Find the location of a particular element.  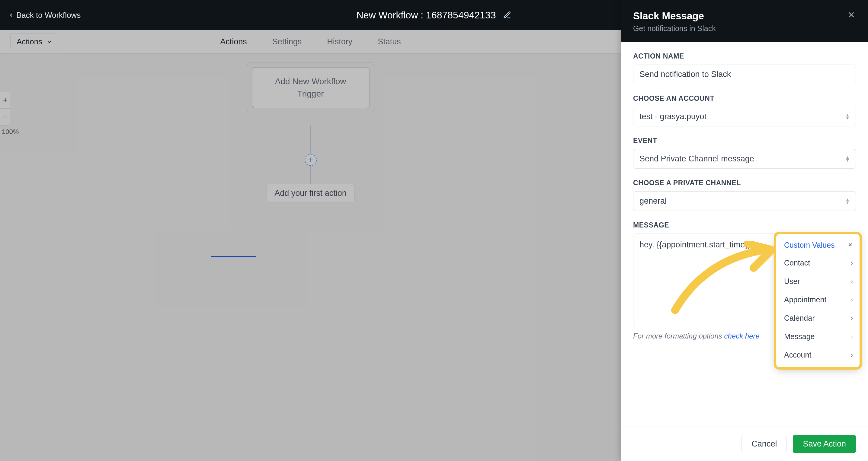

popover-item-label: Calendar is located at coordinates (799, 318).